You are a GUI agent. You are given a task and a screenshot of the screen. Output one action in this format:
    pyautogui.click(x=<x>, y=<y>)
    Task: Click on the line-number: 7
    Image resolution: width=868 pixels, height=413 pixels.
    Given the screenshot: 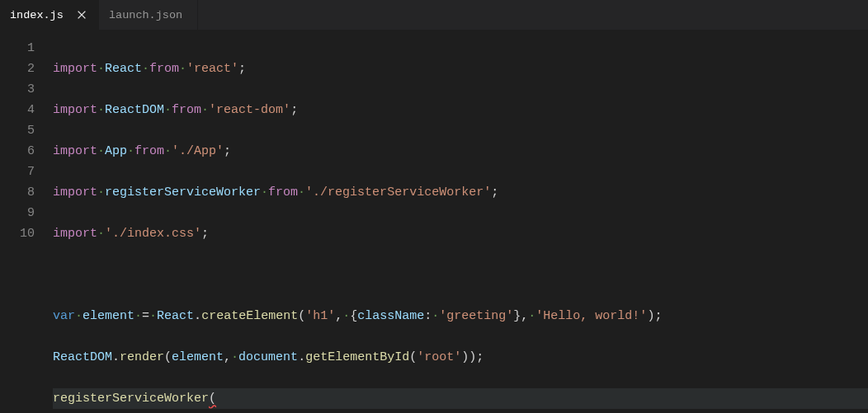 What is the action you would take?
    pyautogui.click(x=17, y=171)
    